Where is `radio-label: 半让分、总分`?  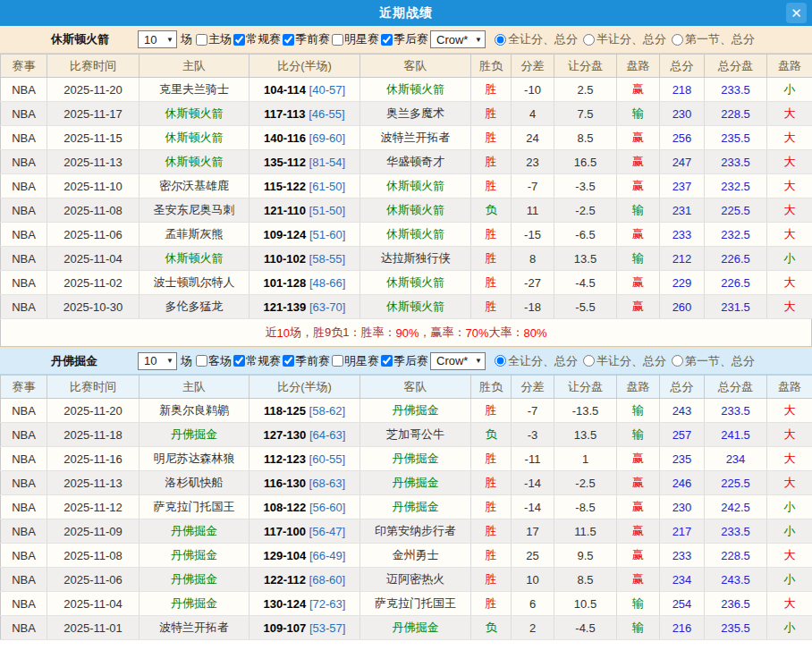 radio-label: 半让分、总分 is located at coordinates (631, 361).